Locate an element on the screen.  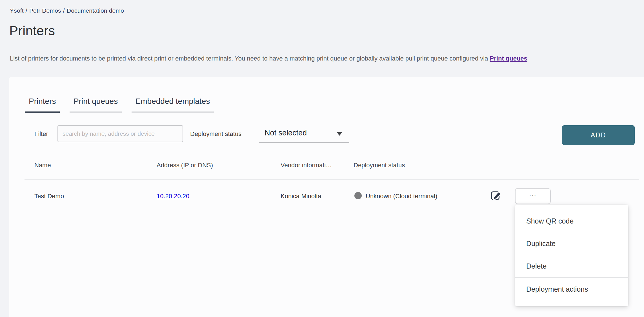
breadcrumb-item-ysoft: Ysoft is located at coordinates (17, 11).